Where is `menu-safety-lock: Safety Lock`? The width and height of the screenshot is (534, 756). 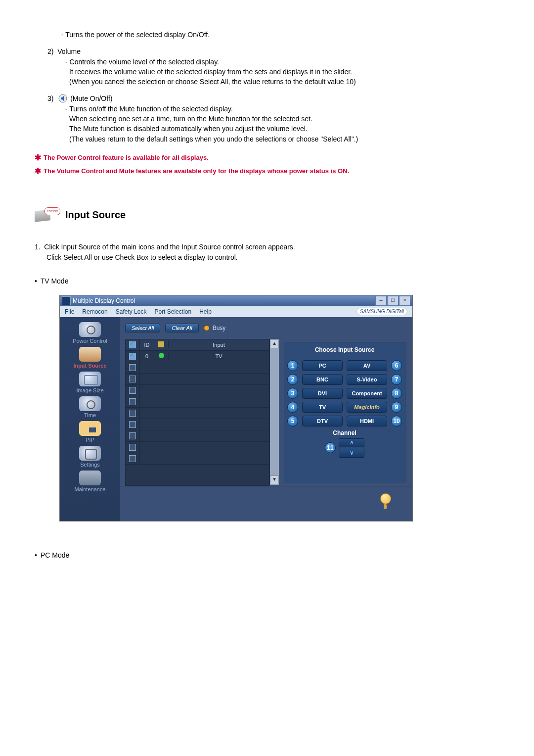 menu-safety-lock: Safety Lock is located at coordinates (132, 312).